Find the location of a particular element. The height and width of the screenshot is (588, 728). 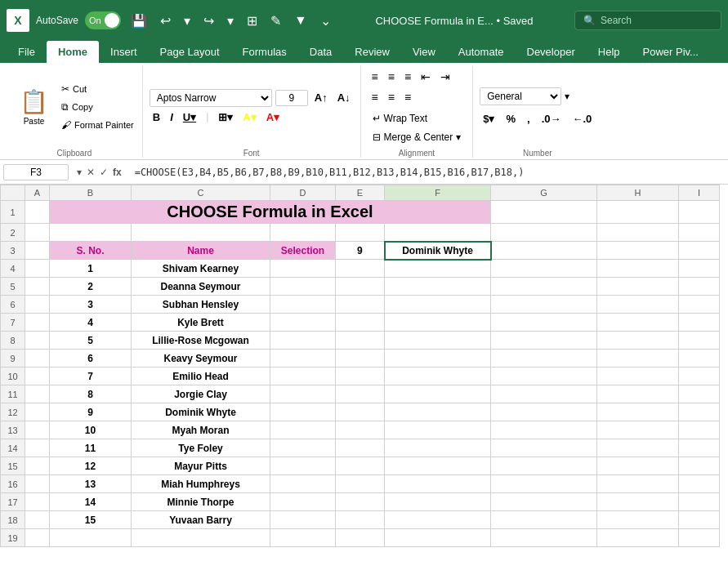

row-header-16: 16 is located at coordinates (13, 484).